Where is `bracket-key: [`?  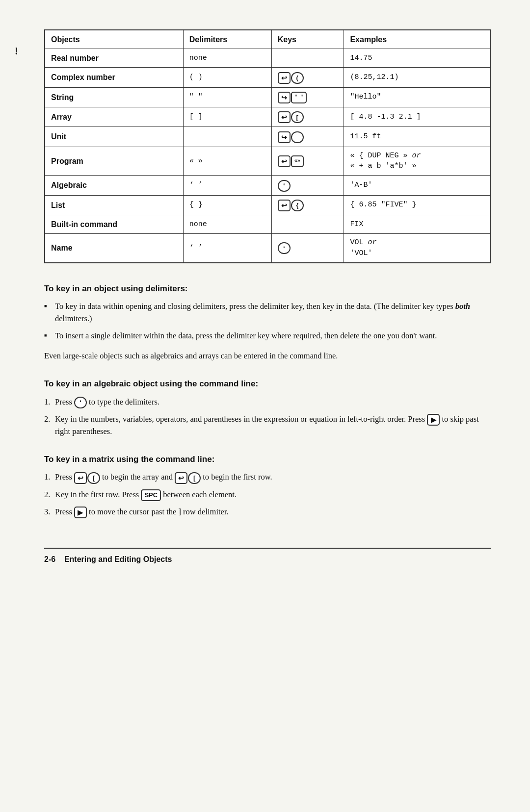
bracket-key: [ is located at coordinates (297, 117).